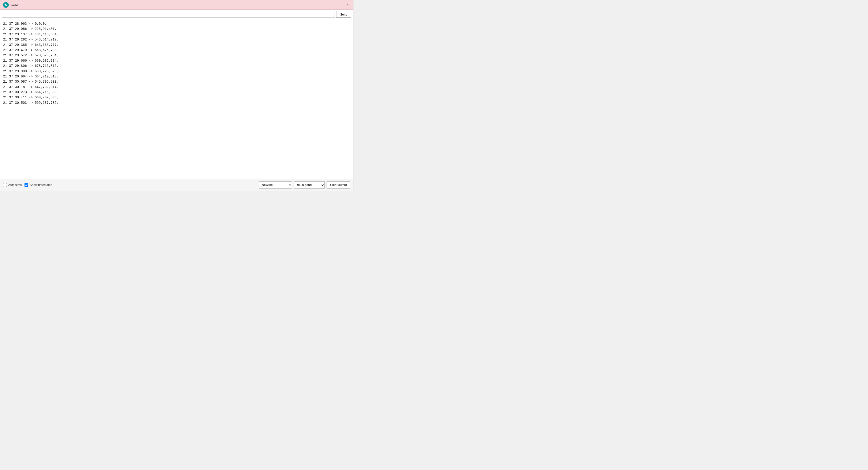 The width and height of the screenshot is (868, 470). I want to click on show-timestamp-group: Show timestamp, so click(38, 185).